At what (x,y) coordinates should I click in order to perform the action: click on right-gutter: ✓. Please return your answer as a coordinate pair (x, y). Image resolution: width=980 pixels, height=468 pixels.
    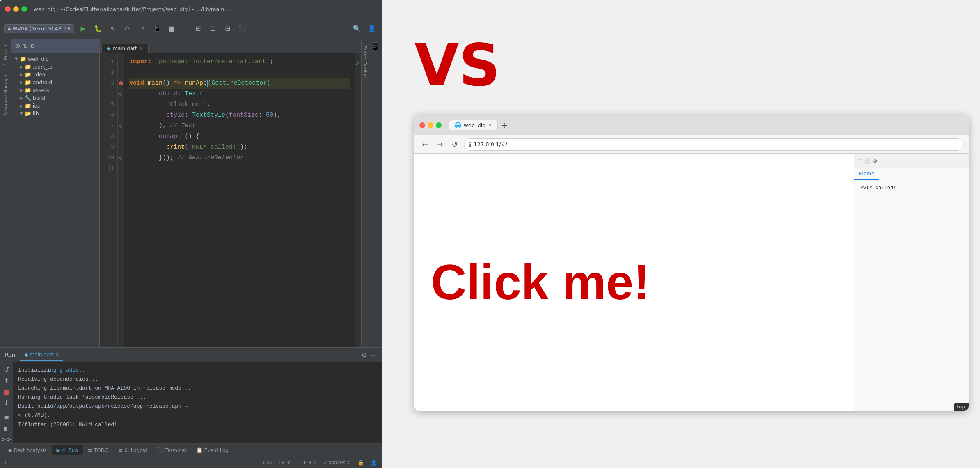
    Looking at the image, I should click on (358, 200).